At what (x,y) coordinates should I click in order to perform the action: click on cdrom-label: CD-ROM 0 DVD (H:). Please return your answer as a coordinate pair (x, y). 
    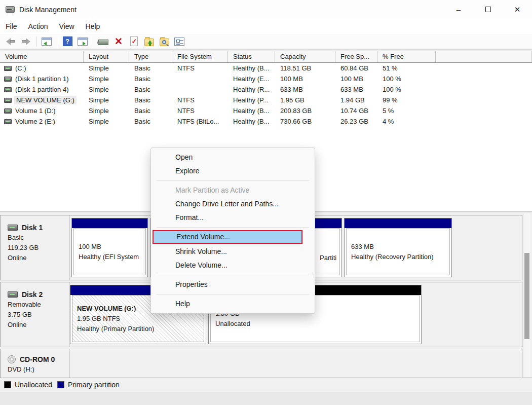
    Looking at the image, I should click on (35, 363).